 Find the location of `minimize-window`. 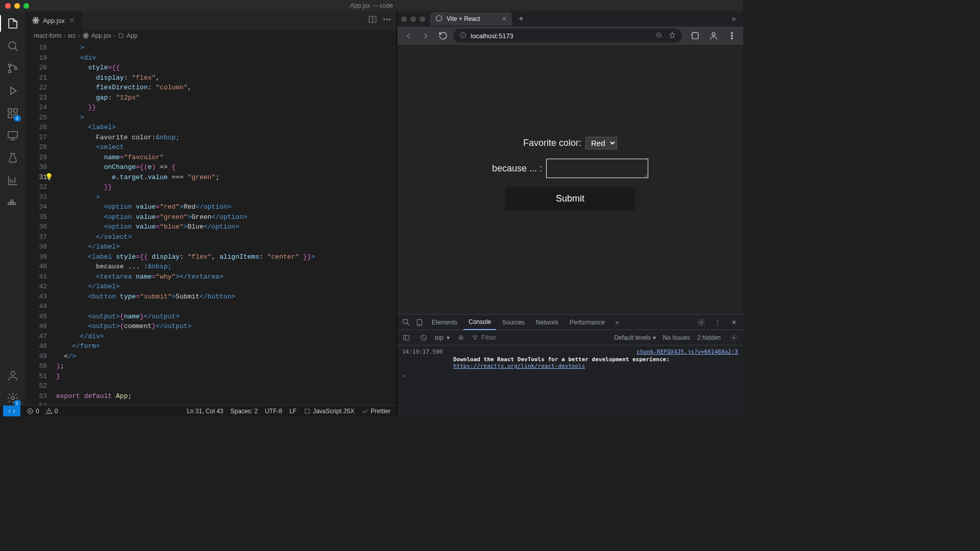

minimize-window is located at coordinates (17, 6).